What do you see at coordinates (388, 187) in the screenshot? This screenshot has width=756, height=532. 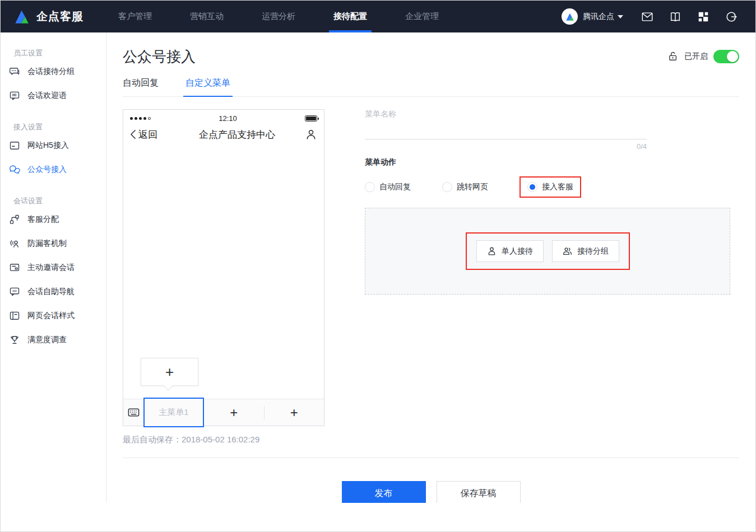 I see `option-auto-reply: 自动回复` at bounding box center [388, 187].